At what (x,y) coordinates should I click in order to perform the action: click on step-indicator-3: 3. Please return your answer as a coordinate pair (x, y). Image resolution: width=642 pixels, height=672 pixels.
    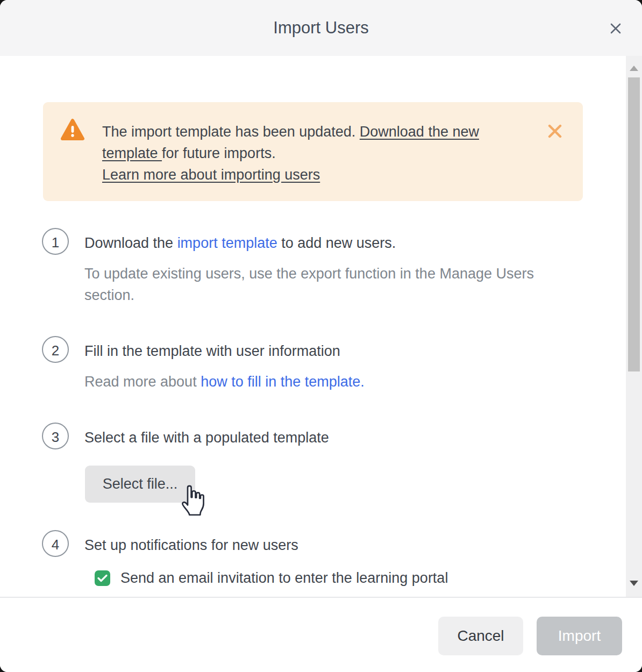
    Looking at the image, I should click on (55, 436).